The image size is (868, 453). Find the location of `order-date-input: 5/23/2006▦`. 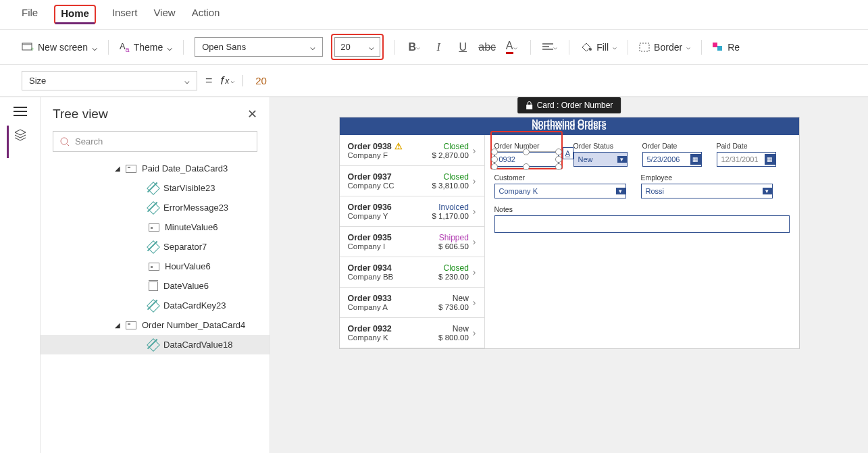

order-date-input: 5/23/2006▦ is located at coordinates (672, 159).